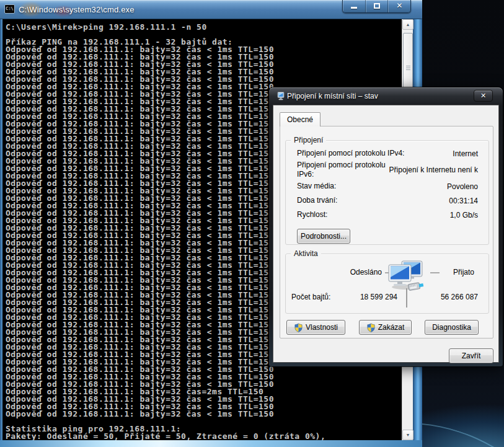  I want to click on details-button: Podrobnosti..., so click(324, 236).